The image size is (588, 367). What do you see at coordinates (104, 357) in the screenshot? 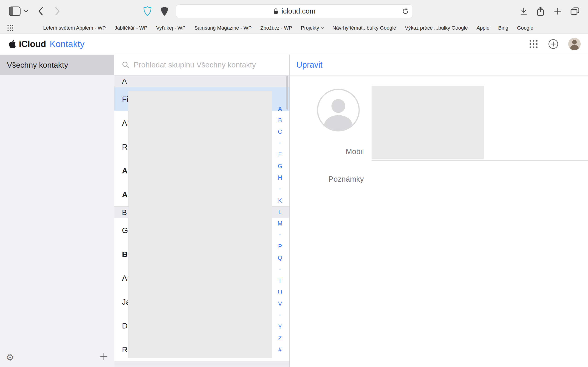
I see `add-group-icon` at bounding box center [104, 357].